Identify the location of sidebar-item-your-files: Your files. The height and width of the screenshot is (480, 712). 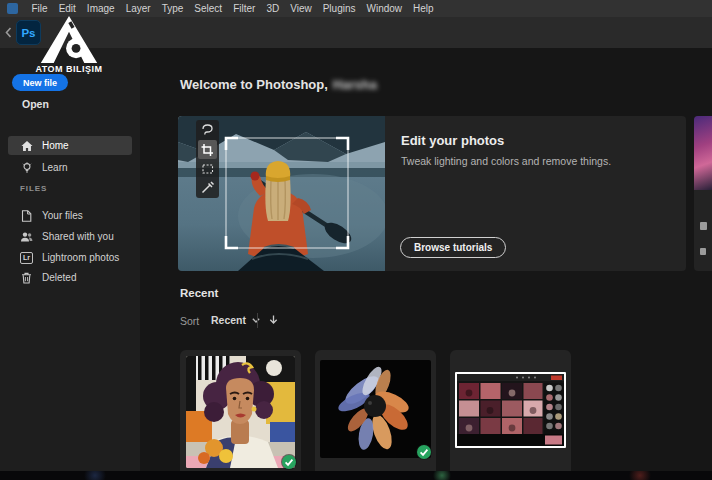
(70, 216).